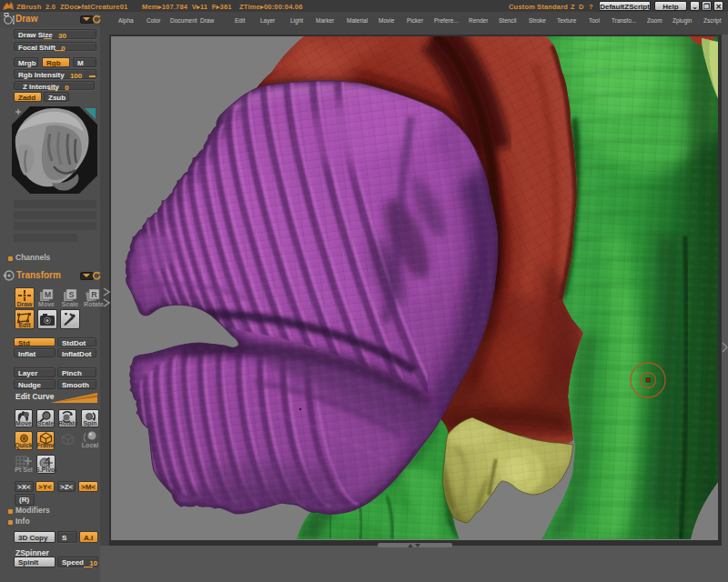  I want to click on svg-text: M, so click(48, 295).